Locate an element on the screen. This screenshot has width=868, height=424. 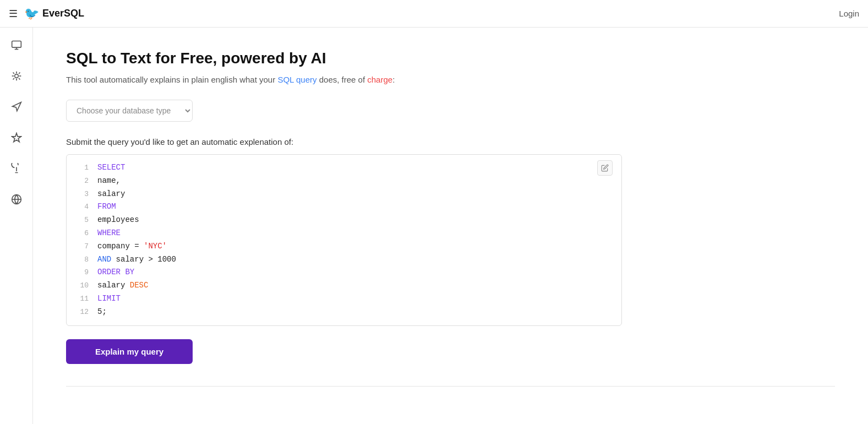
nav-right: Login is located at coordinates (849, 14).